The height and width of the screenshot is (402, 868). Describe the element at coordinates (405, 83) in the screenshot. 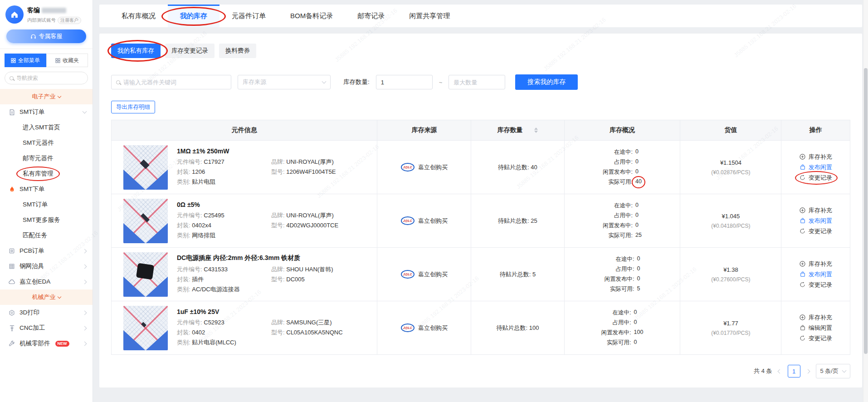

I see `qty-min-input` at that location.